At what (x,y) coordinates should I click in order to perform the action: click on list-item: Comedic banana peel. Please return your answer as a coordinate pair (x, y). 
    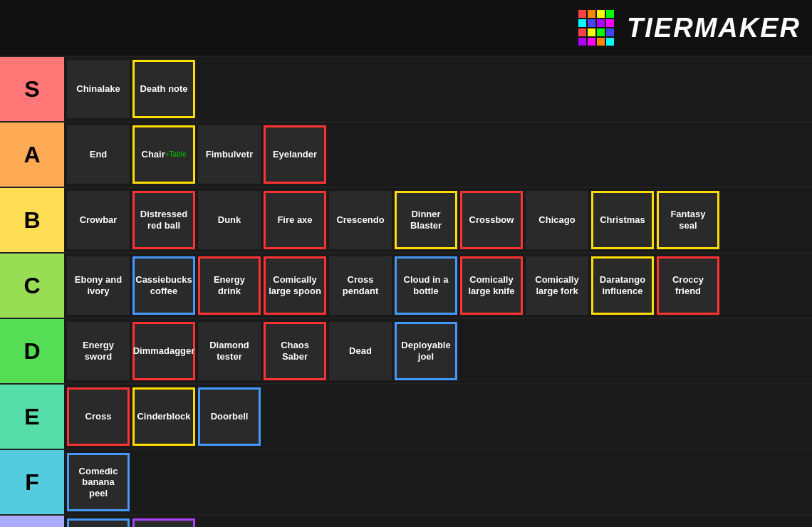
    Looking at the image, I should click on (98, 482).